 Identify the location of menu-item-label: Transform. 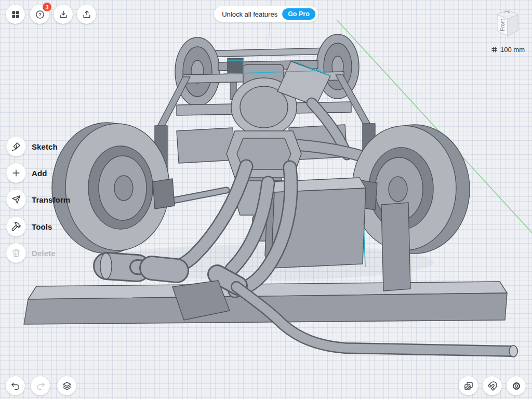
(51, 200).